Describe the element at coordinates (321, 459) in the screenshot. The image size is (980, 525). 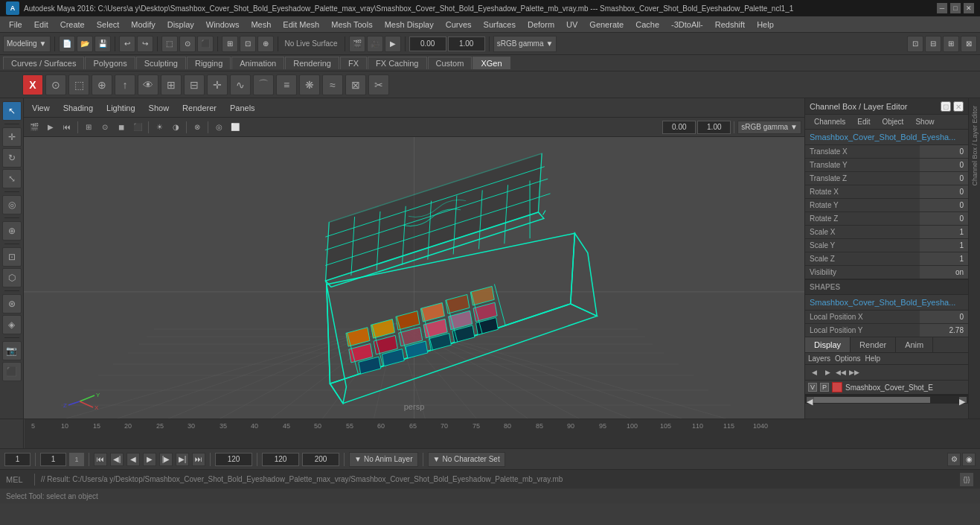
I see `max-range-input` at that location.